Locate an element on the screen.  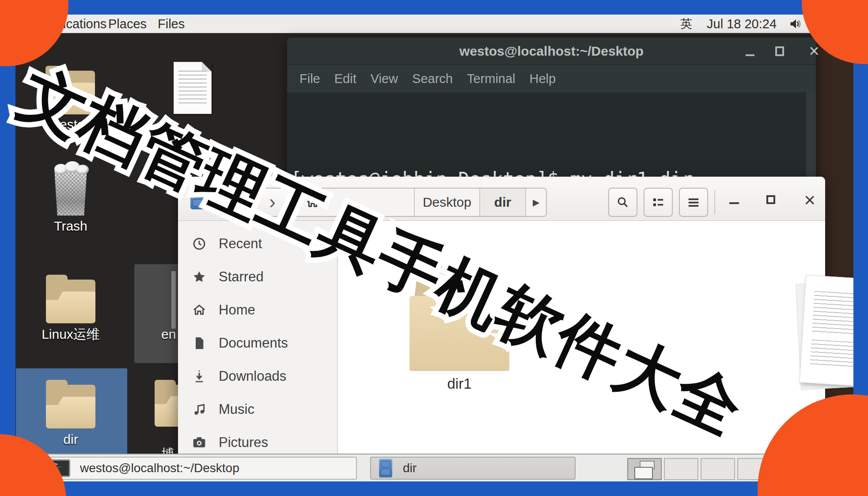
headerbar-separator is located at coordinates (715, 202).